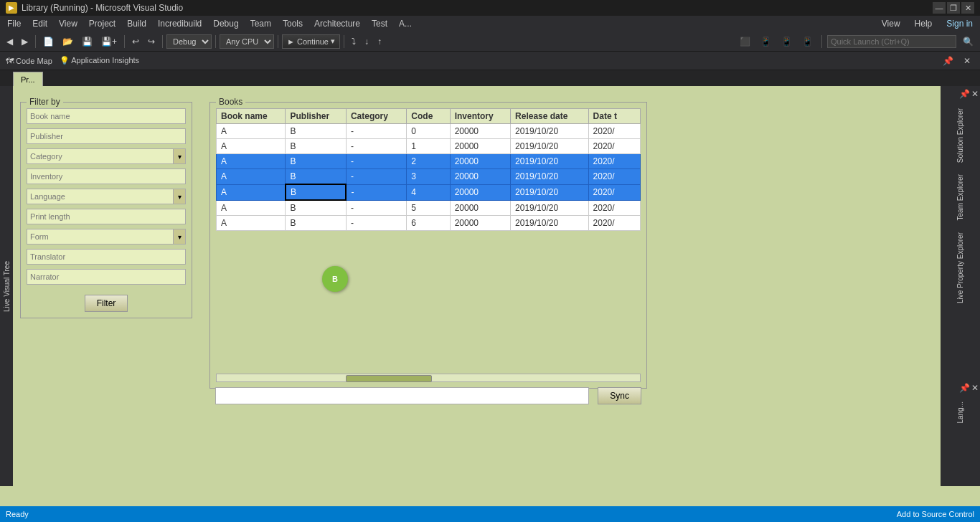  Describe the element at coordinates (308, 42) in the screenshot. I see `continue-label: ► Continue` at that location.